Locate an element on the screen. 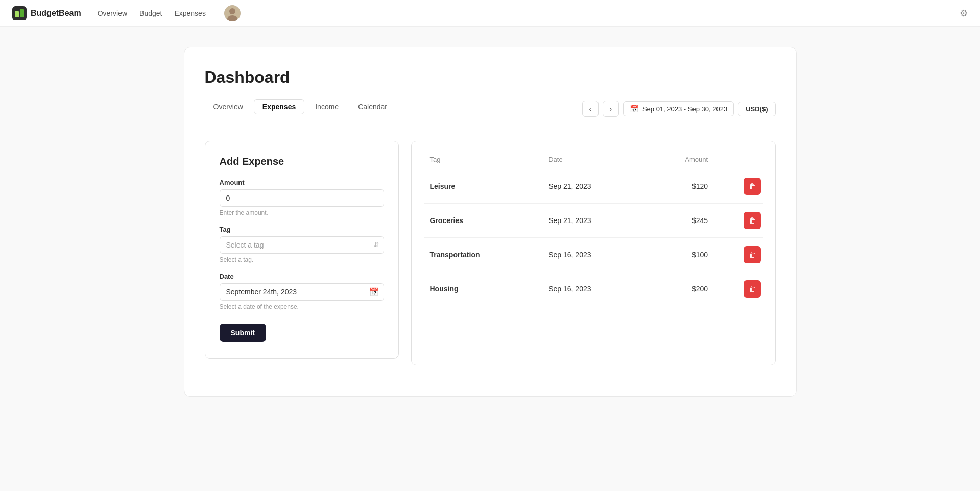  table-row: Leisure Sep 21, 2023 $120 🗑 is located at coordinates (593, 187).